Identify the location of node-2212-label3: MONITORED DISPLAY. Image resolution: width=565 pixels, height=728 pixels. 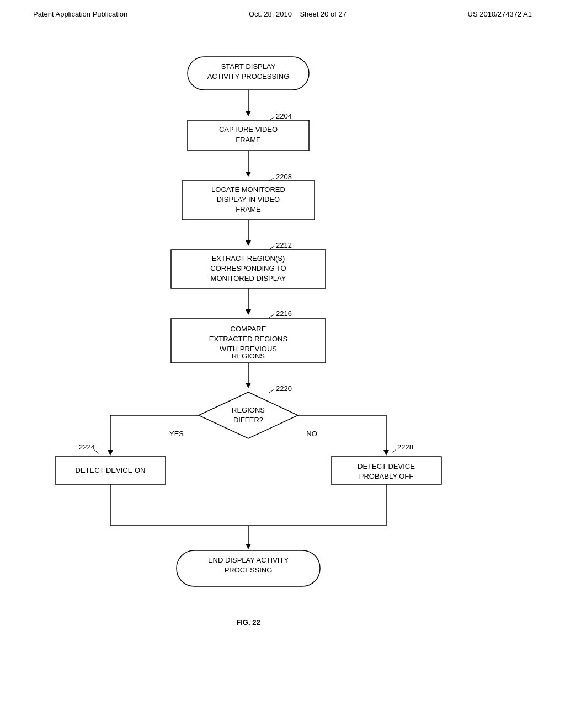
(248, 278).